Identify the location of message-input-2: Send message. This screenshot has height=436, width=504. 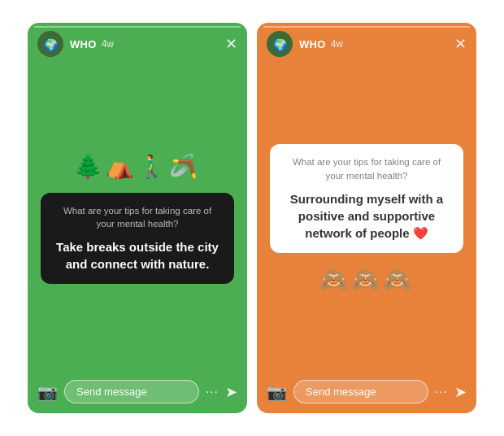
(361, 392).